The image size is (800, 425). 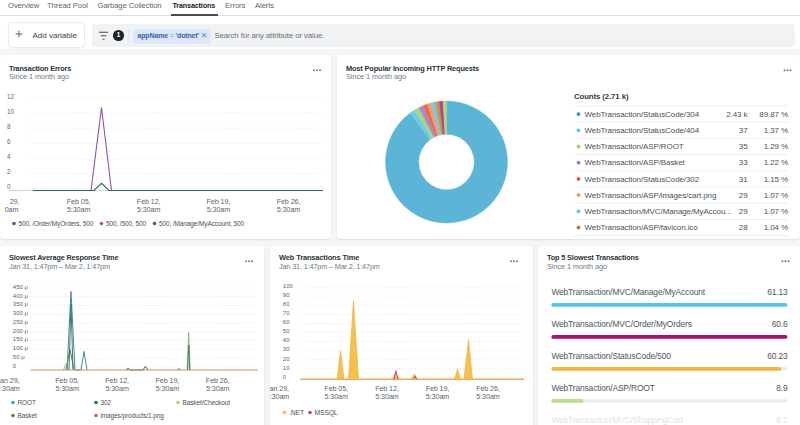 What do you see at coordinates (642, 130) in the screenshot?
I see `svg-text: WebTransaction/StatusCode/404` at bounding box center [642, 130].